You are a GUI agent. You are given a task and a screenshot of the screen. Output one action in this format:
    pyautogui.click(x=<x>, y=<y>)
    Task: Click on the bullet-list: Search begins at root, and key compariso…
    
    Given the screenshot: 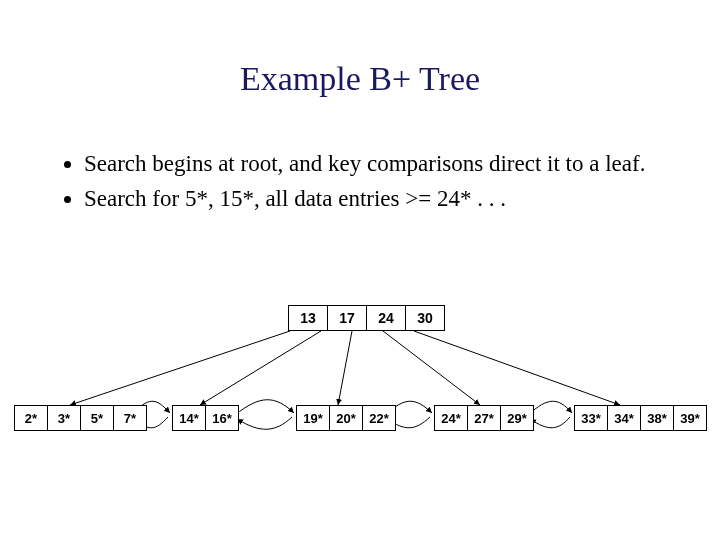 What is the action you would take?
    pyautogui.click(x=372, y=185)
    